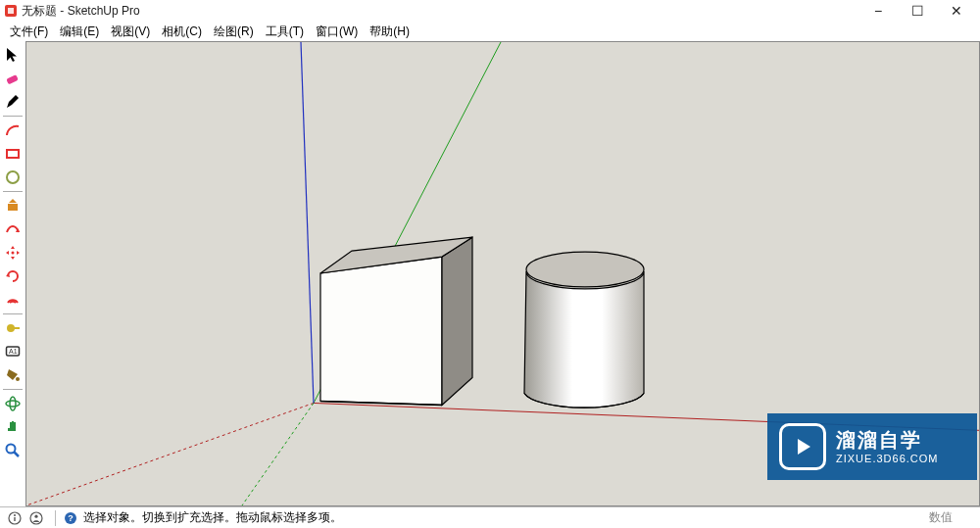  I want to click on watermark-line2: ZIXUE.3D66.COM, so click(887, 458).